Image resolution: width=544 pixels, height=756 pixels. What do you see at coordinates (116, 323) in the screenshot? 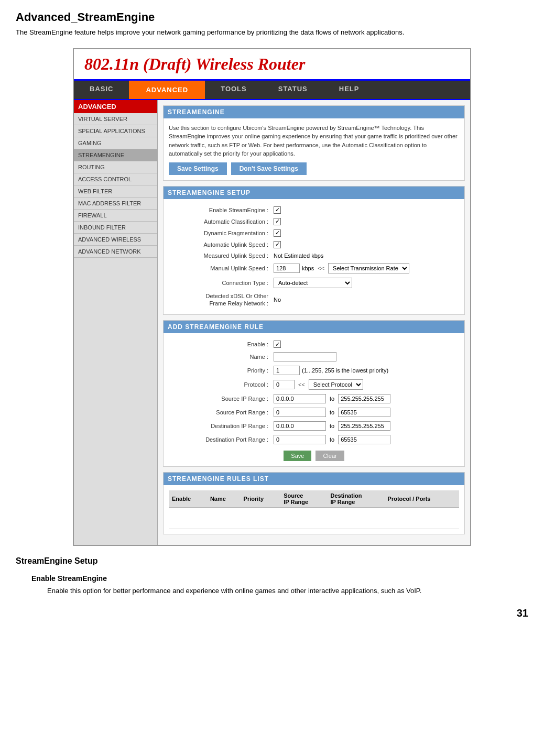
I see `sidebar: ADVANCED VIRTUAL SERVER SPECIAL APPLICAT…` at bounding box center [116, 323].